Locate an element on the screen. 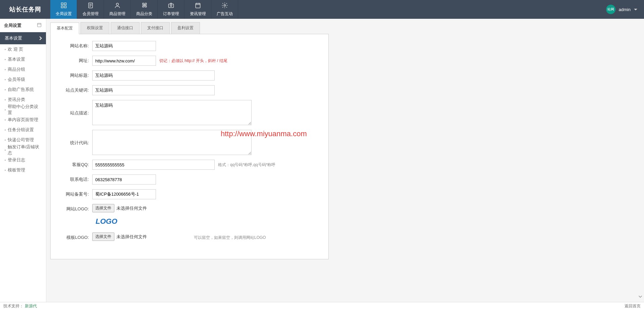 The width and height of the screenshot is (644, 310). title-label: 网站标题: is located at coordinates (74, 74).